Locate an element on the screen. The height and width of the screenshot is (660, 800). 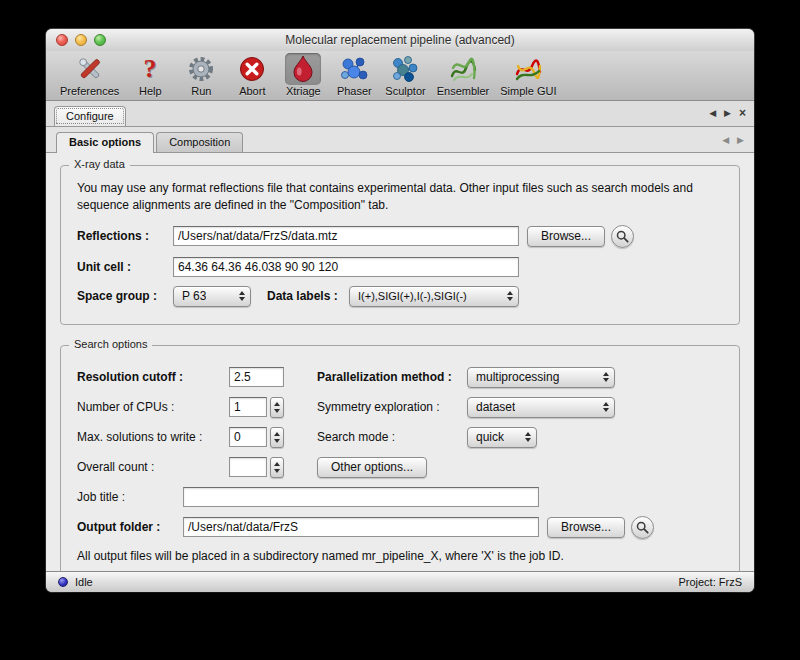
resolution-row: Resolution cutoff : Parallelization meth… is located at coordinates (400, 378).